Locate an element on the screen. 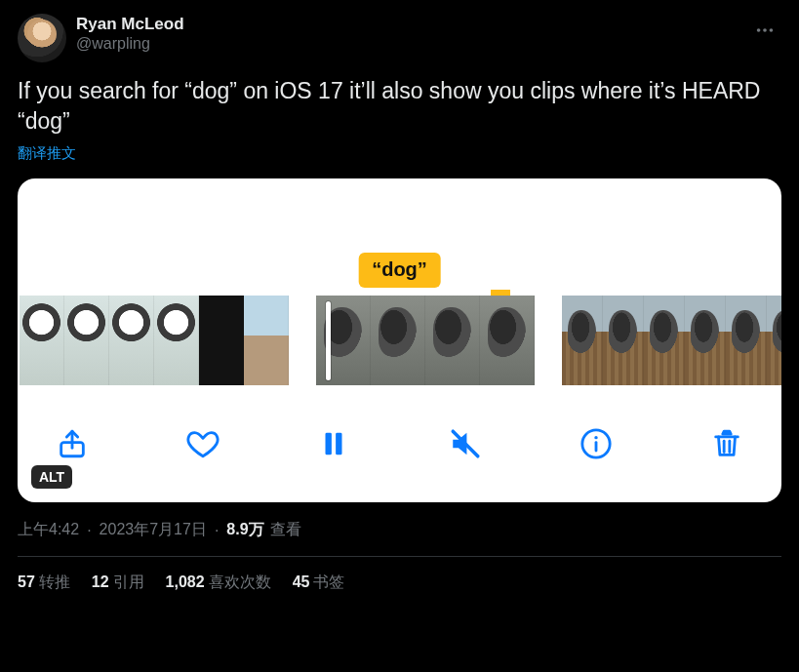 This screenshot has height=672, width=799. info-icon is located at coordinates (596, 444).